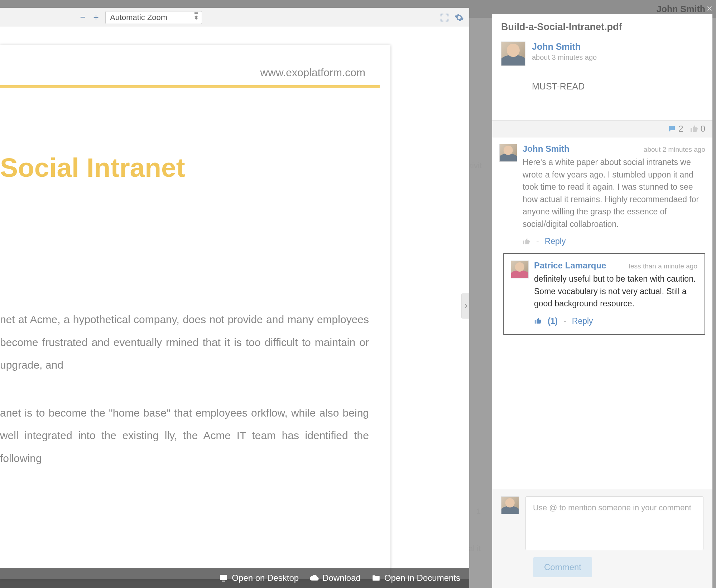 This screenshot has width=716, height=588. Describe the element at coordinates (376, 578) in the screenshot. I see `folder-icon` at that location.